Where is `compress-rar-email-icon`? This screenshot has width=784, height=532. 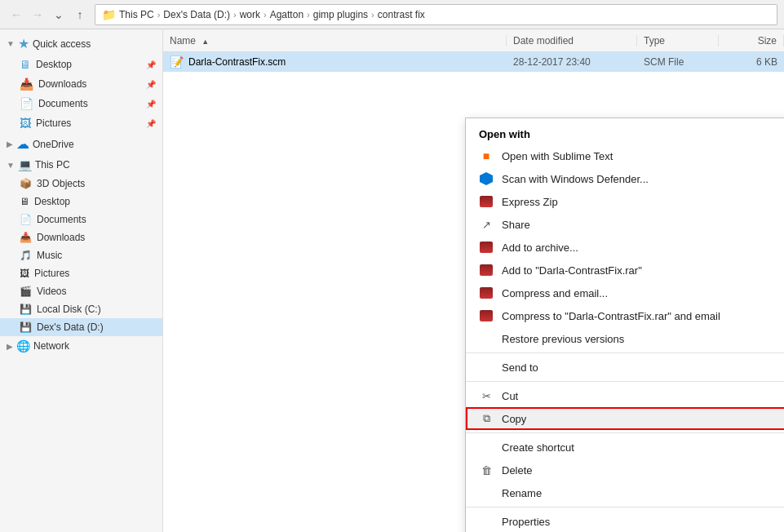
compress-rar-email-icon is located at coordinates (486, 316).